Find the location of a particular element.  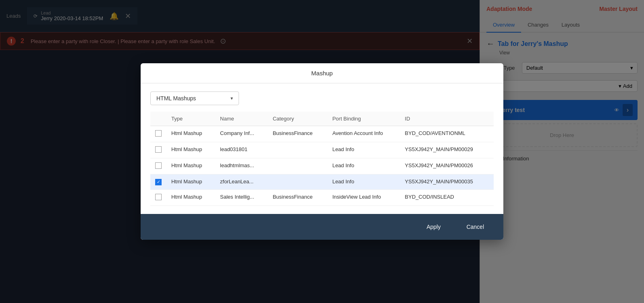

row-id: BYD_COD/INSLEAD is located at coordinates (447, 197).